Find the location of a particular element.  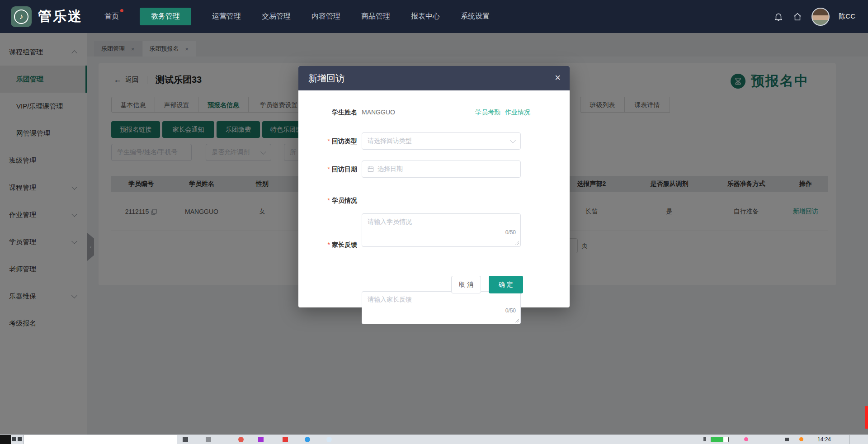

purple-app-icon is located at coordinates (261, 439).